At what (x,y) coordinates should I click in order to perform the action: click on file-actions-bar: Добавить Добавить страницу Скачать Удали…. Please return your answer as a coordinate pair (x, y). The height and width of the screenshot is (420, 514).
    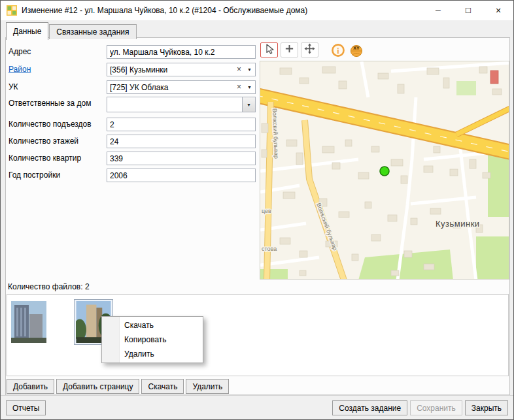
    Looking at the image, I should click on (118, 387).